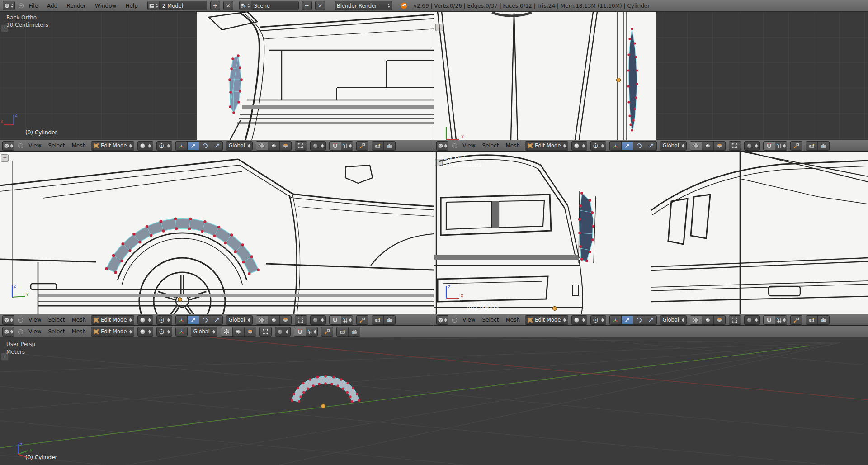  Describe the element at coordinates (183, 246) in the screenshot. I see `selected-mesh-fender` at that location.